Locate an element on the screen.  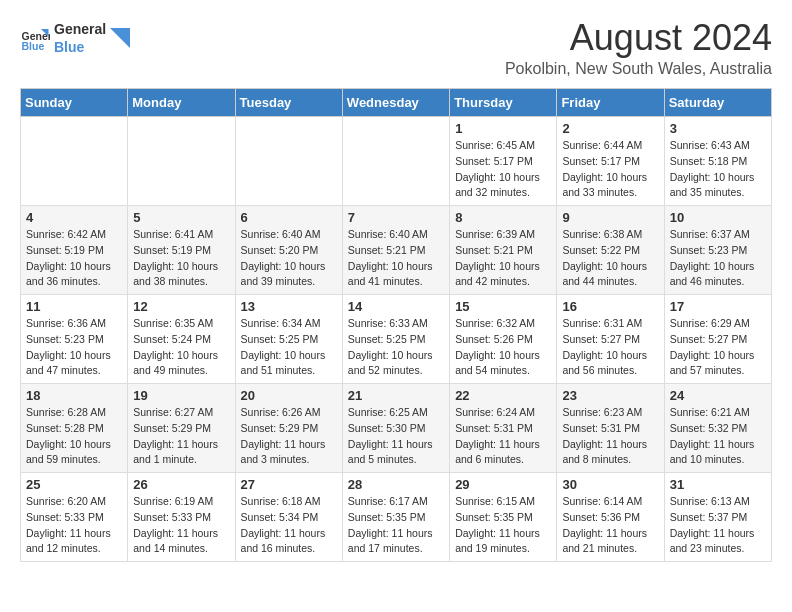
calendar-cell: 30Sunrise: 6:14 AM Sunset: 5:36 PM Dayli… is located at coordinates (610, 518).